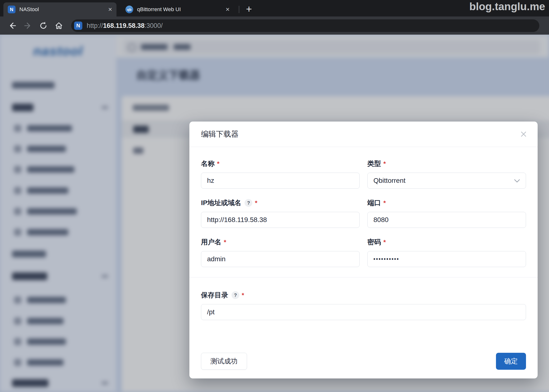  I want to click on test-button: 测试成功, so click(224, 361).